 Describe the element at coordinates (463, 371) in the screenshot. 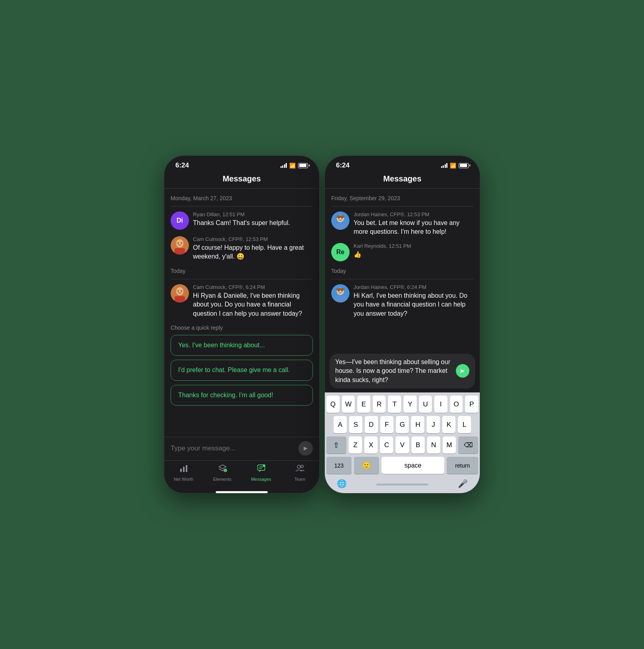

I see `send-button-right: ►` at that location.